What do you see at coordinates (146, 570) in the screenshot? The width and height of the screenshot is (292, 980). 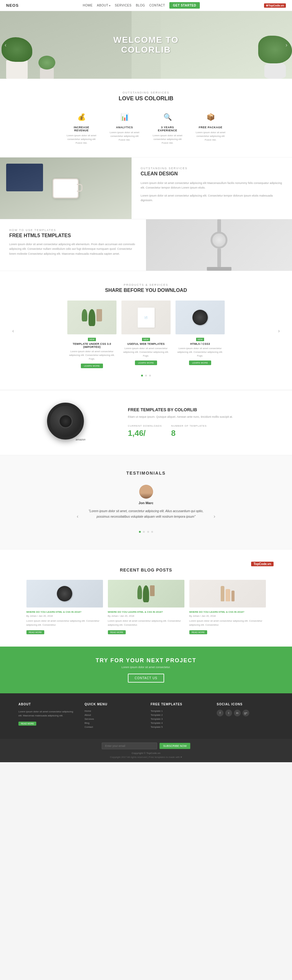 I see `blog-title: RECENT BLOG POSTS` at bounding box center [146, 570].